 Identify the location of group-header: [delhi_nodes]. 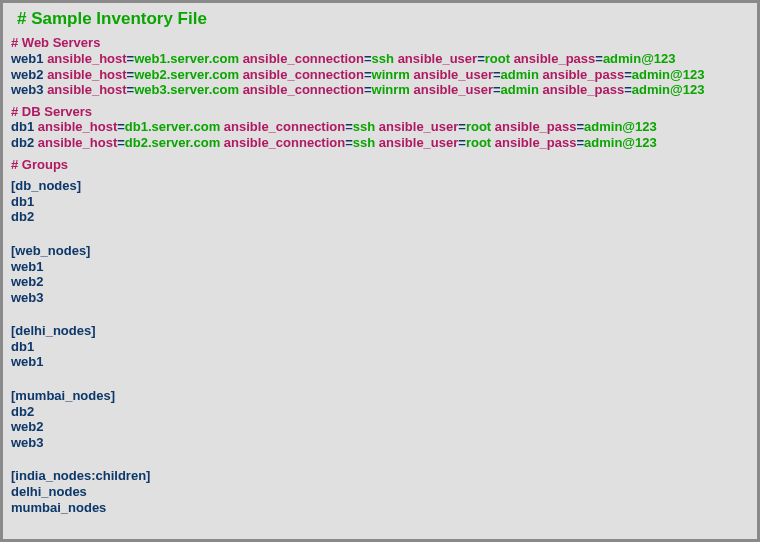
(380, 331).